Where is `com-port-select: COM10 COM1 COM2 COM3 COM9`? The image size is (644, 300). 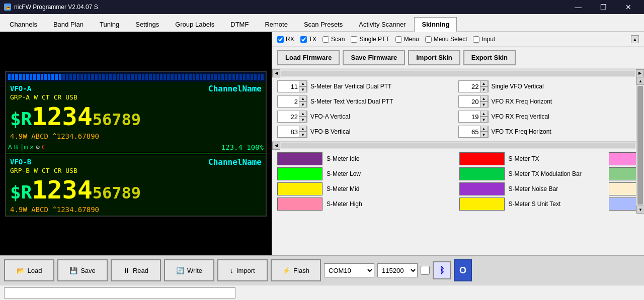 com-port-select: COM10 COM1 COM2 COM3 COM9 is located at coordinates (349, 270).